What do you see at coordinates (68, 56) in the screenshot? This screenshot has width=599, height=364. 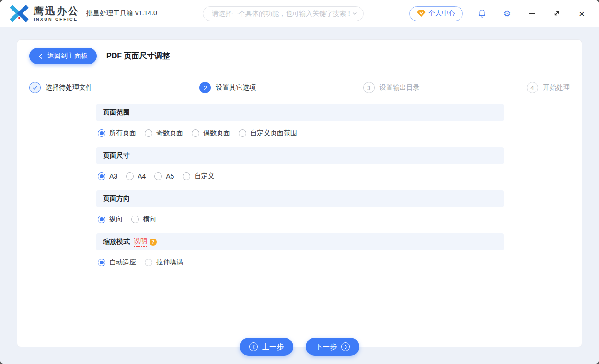 I see `back-button-label: 返回到主面板` at bounding box center [68, 56].